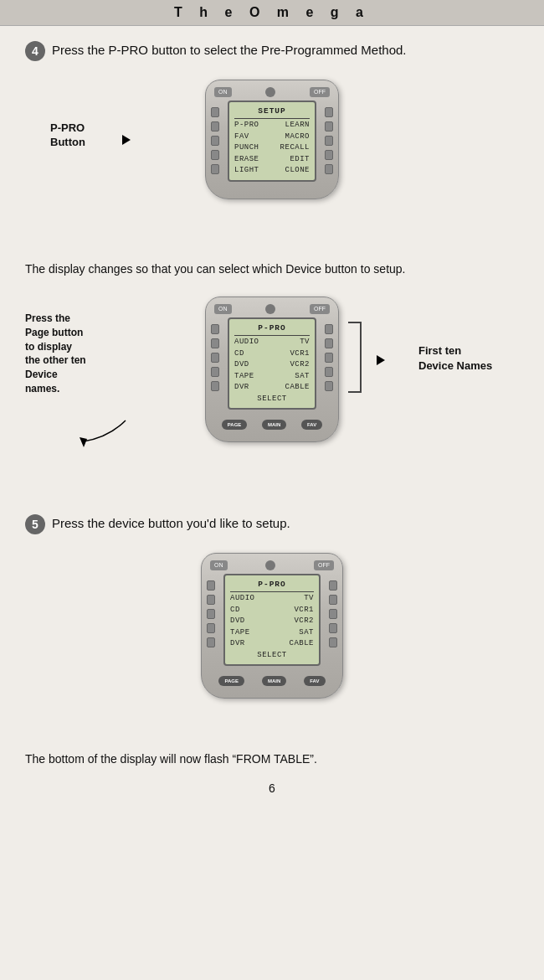 This screenshot has height=980, width=544. What do you see at coordinates (272, 585) in the screenshot?
I see `remote3-screen-title: P-PRO` at bounding box center [272, 585].